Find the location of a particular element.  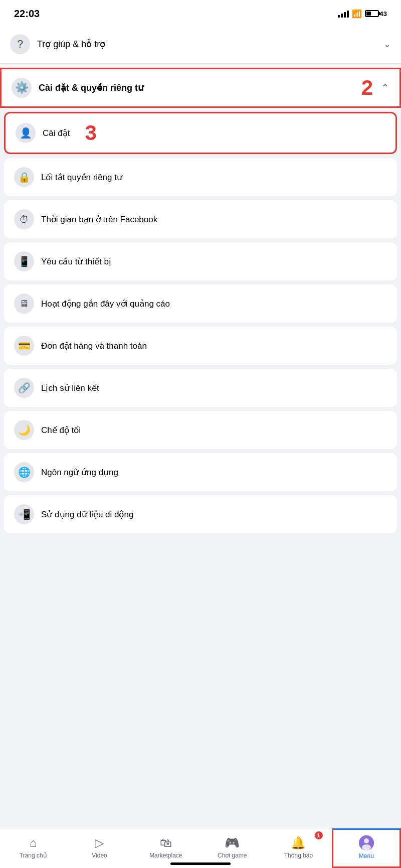

payment-icon: 💳 is located at coordinates (24, 346).